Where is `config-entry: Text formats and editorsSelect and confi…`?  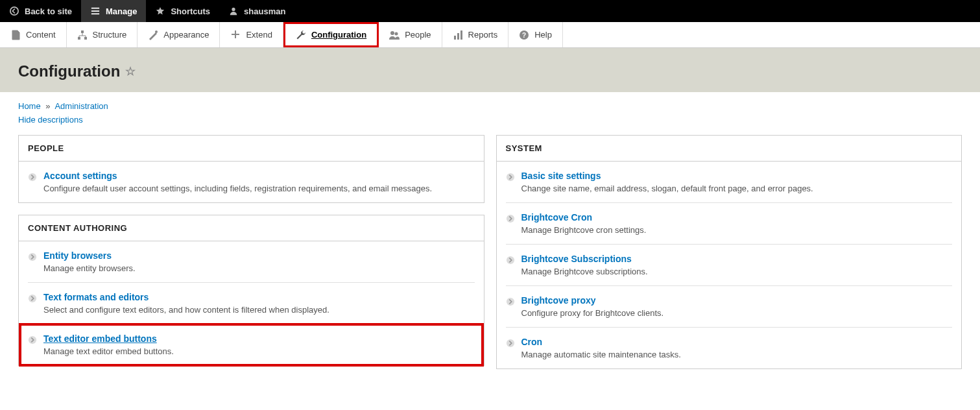 config-entry: Text formats and editorsSelect and confi… is located at coordinates (252, 304).